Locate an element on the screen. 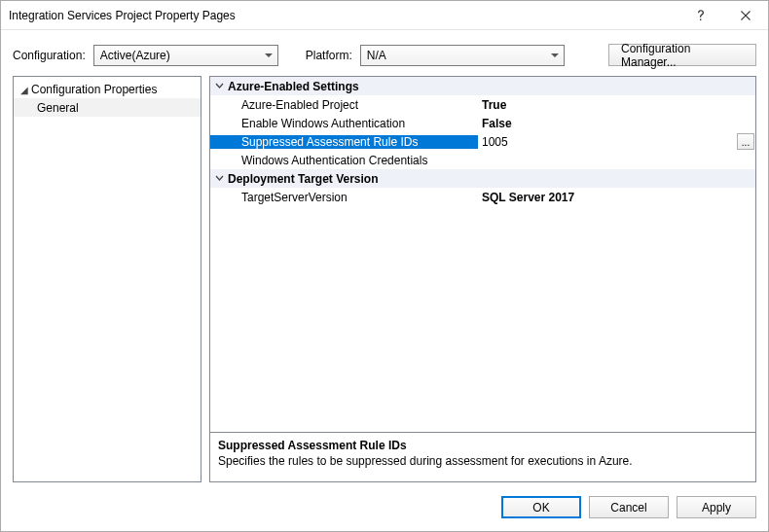  dialog-button-row: OK Cancel Apply is located at coordinates (384, 500).